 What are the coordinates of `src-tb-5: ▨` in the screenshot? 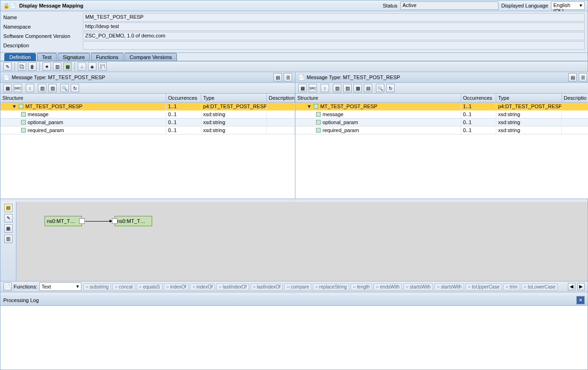 It's located at (52, 88).